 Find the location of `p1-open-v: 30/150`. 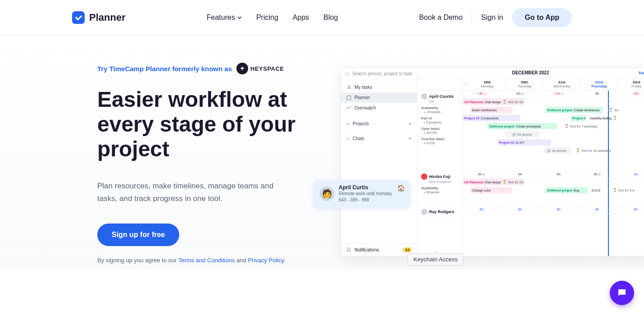

p1-open-v: 30/150 is located at coordinates (431, 132).